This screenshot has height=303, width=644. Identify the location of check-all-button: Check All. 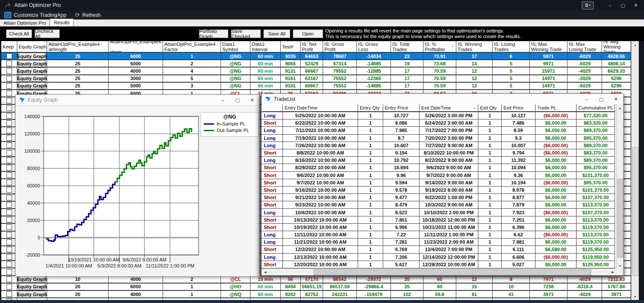
(19, 34).